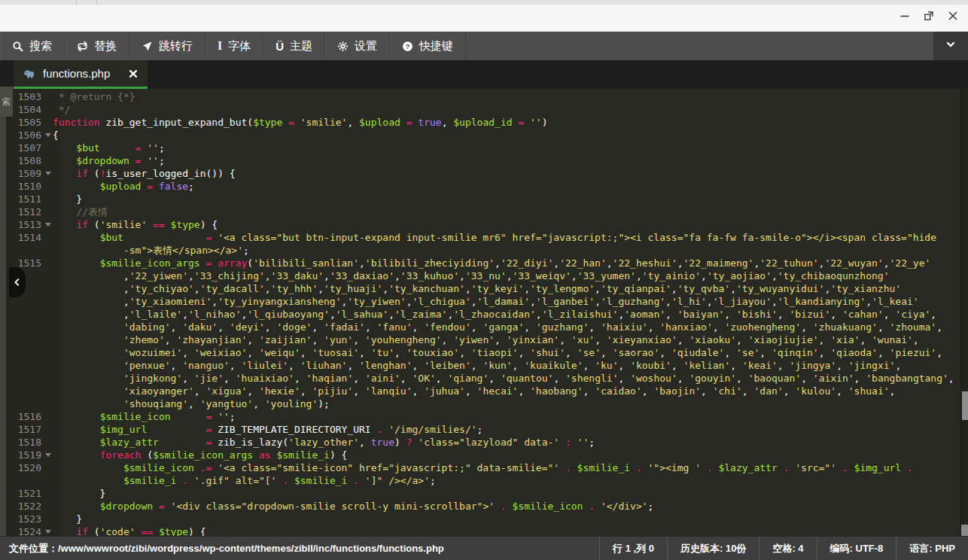 The image size is (968, 560). Describe the element at coordinates (212, 340) in the screenshot. I see `code-token: 'zhayanjian'` at that location.